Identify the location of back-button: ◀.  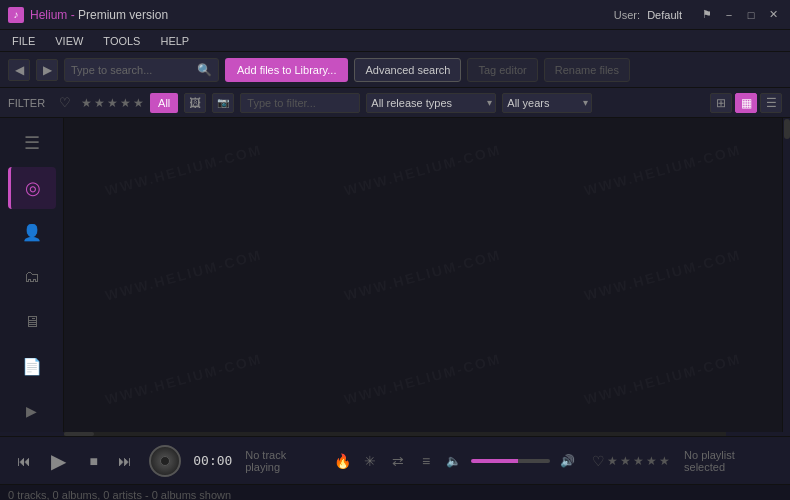
(19, 70).